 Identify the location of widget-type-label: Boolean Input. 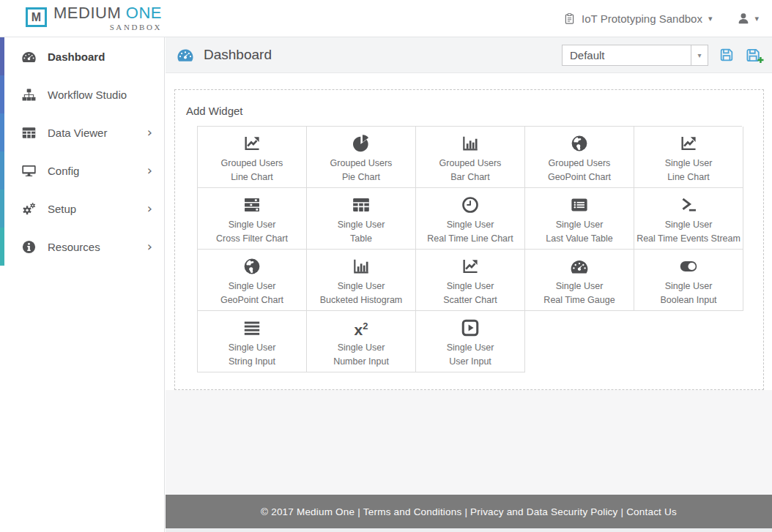
(689, 300).